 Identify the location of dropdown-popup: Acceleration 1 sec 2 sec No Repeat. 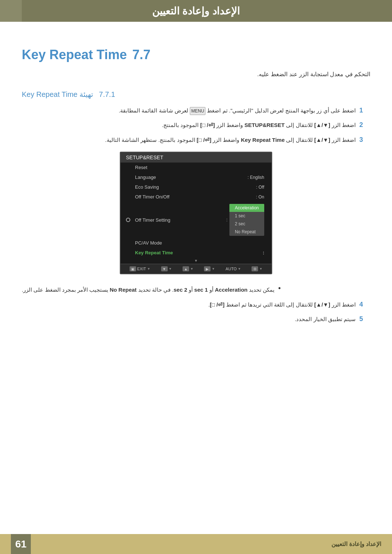
(246, 220).